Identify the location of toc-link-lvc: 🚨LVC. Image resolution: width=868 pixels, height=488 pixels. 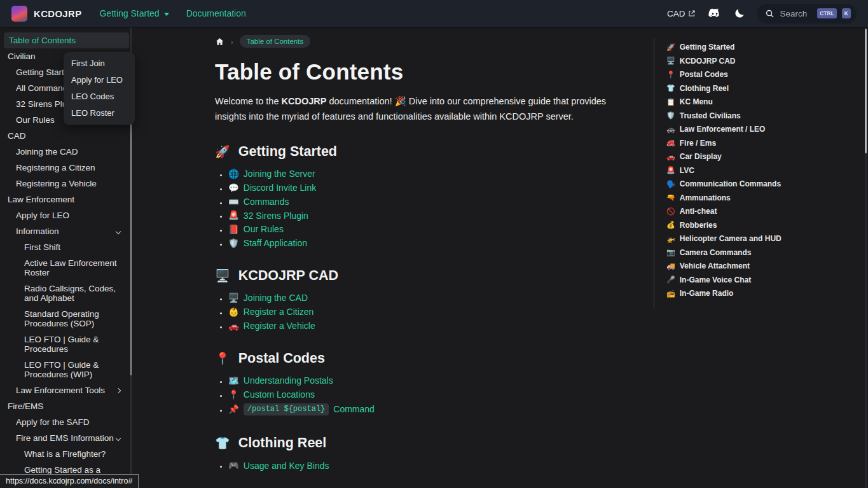
(761, 171).